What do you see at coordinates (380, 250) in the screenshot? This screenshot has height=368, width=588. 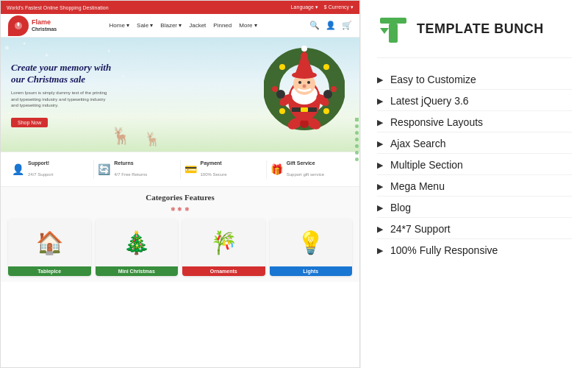 I see `arrow-icon-9: ▶` at bounding box center [380, 250].